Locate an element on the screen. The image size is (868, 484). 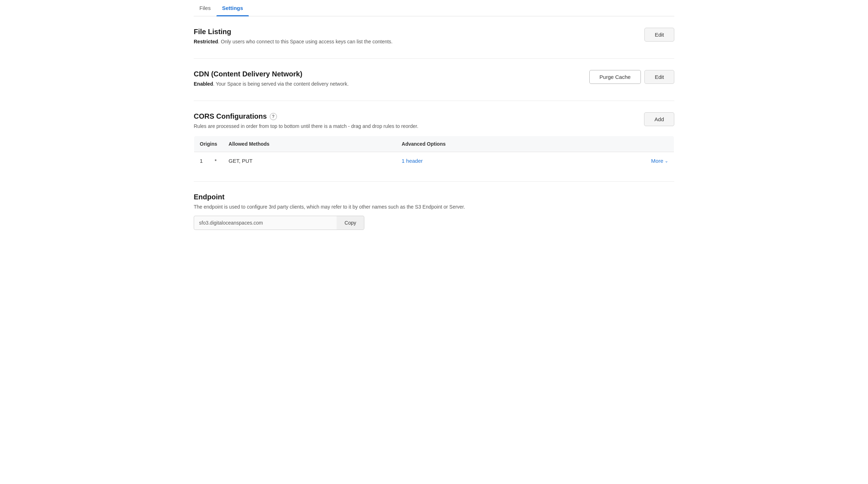
cors-row-methods: GET, PUT is located at coordinates (309, 161).